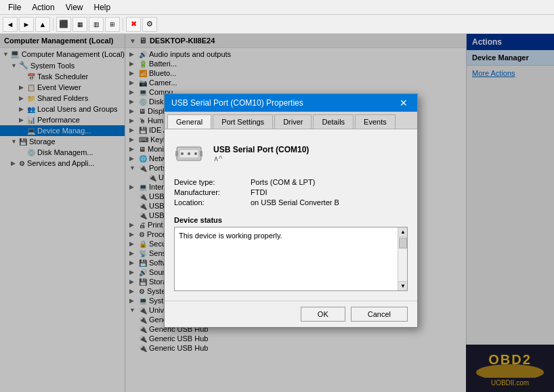 This screenshot has width=554, height=392. I want to click on scroll-up-arrow: ▲, so click(403, 232).